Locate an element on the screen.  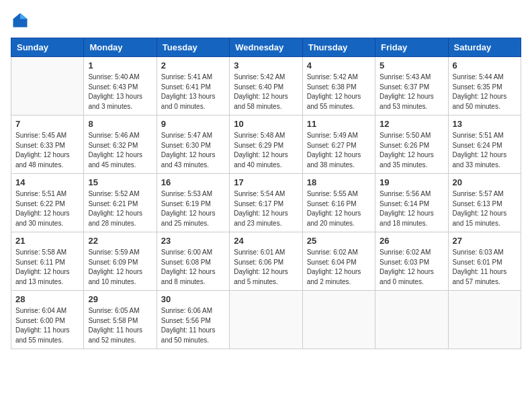
calendar-cell: 17Sunrise: 5:54 AM Sunset: 6:17 PM Dayli… is located at coordinates (266, 203).